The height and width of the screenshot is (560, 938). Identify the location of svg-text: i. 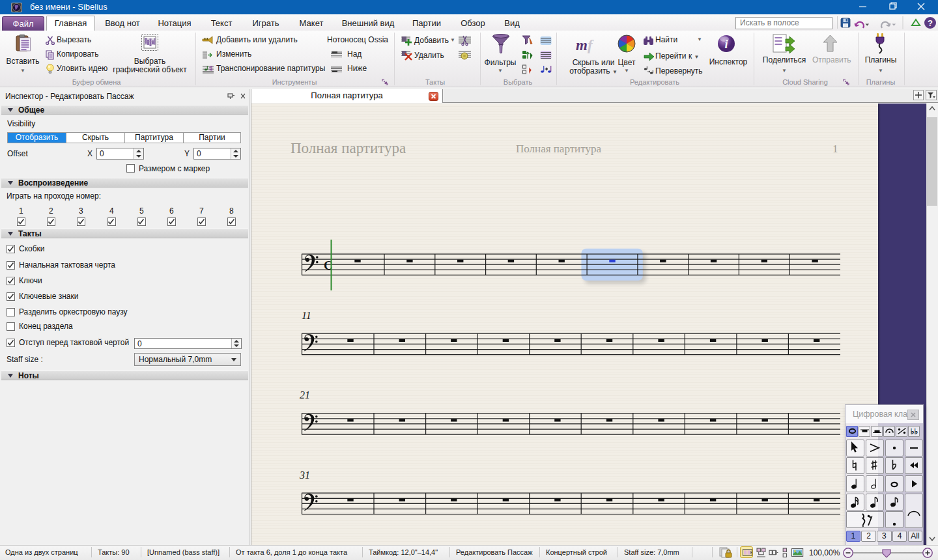
(726, 44).